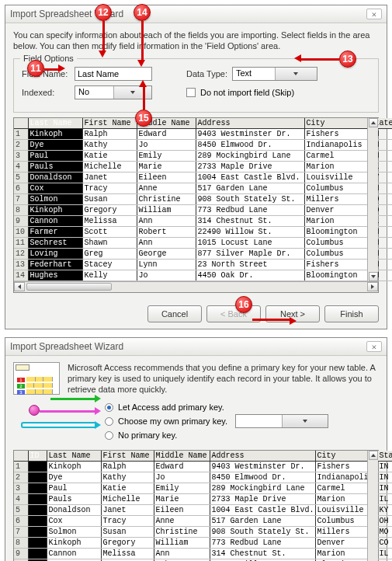 The height and width of the screenshot is (561, 392). What do you see at coordinates (55, 188) in the screenshot?
I see `cell: Cox` at bounding box center [55, 188].